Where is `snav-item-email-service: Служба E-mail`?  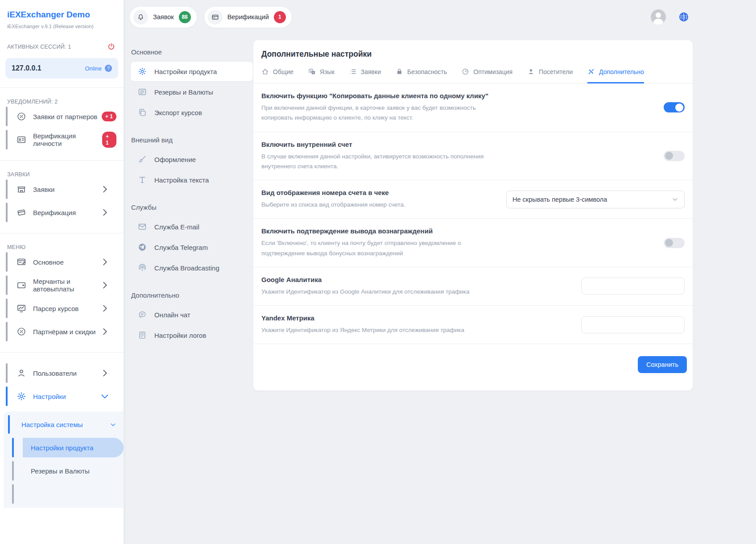 snav-item-email-service: Служба E-mail is located at coordinates (192, 227).